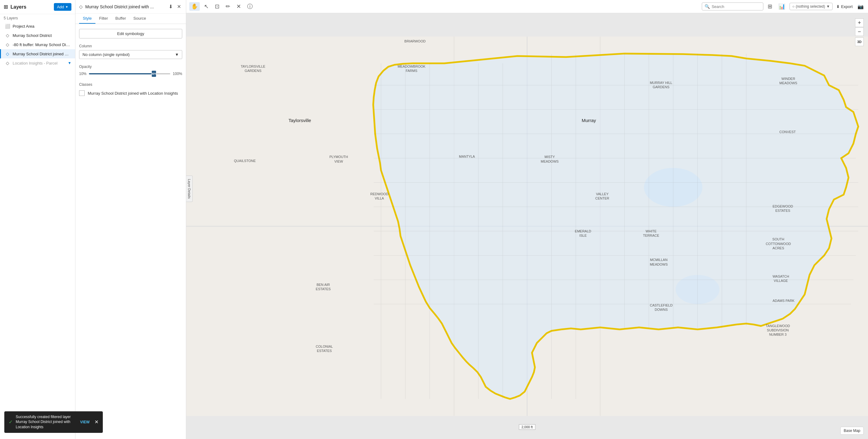 Image resolution: width=868 pixels, height=439 pixels. I want to click on layers-count: 5 Layers, so click(38, 18).